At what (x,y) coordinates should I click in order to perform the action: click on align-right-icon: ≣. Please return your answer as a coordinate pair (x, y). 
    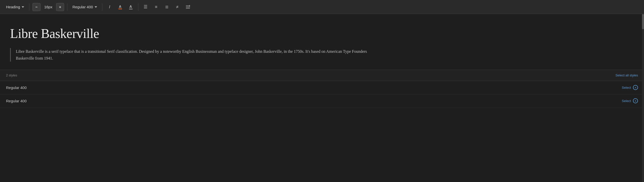
    Looking at the image, I should click on (167, 7).